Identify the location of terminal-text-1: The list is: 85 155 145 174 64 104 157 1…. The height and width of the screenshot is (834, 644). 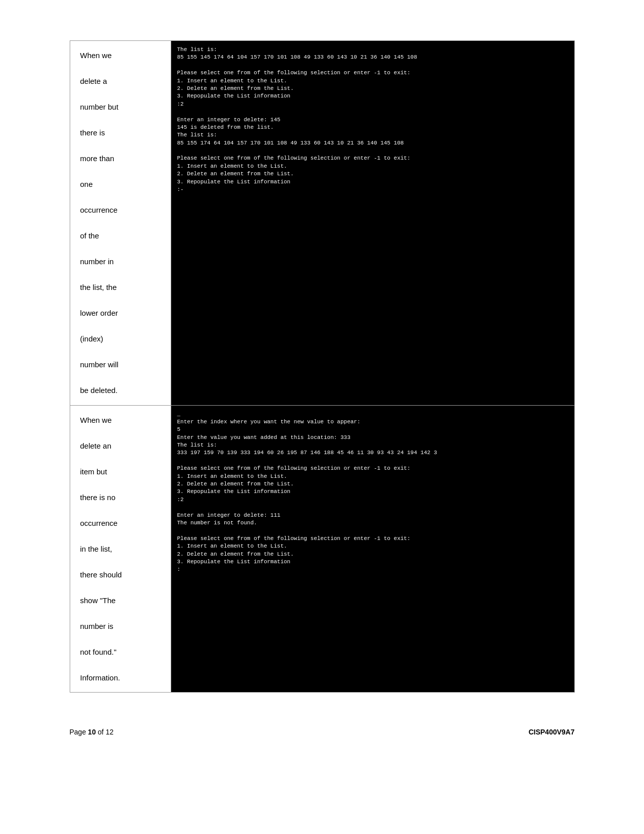
(373, 120).